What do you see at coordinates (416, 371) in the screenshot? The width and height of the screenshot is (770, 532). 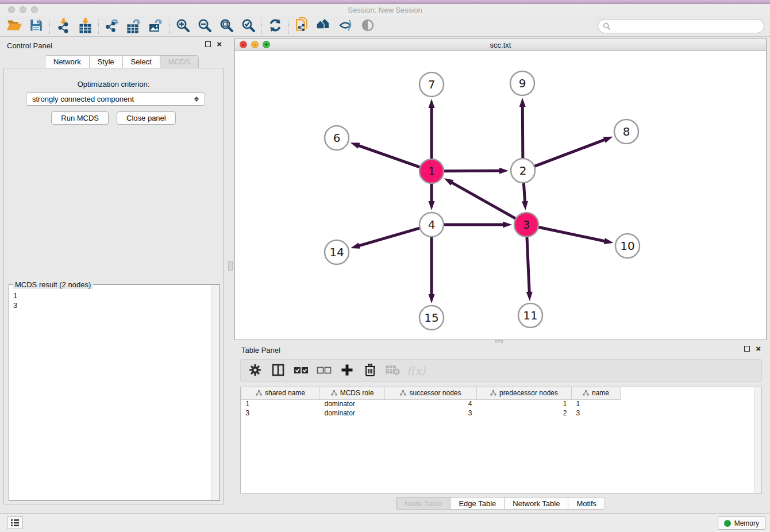 I see `function-builder-icon: f(x)` at bounding box center [416, 371].